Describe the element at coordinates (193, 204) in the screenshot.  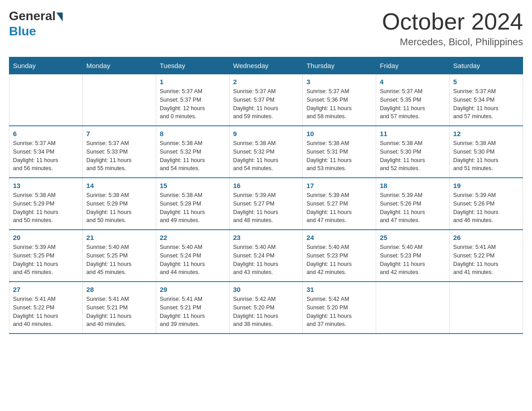
I see `calendar-cell: 15Sunrise: 5:38 AM Sunset: 5:28 PM Dayli…` at that location.